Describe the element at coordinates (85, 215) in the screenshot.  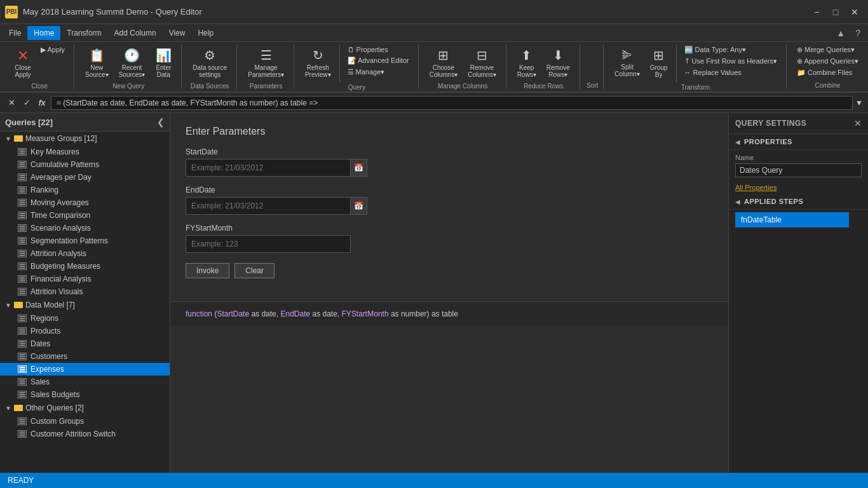
I see `query-item-time-comparison: Time Comparison` at that location.